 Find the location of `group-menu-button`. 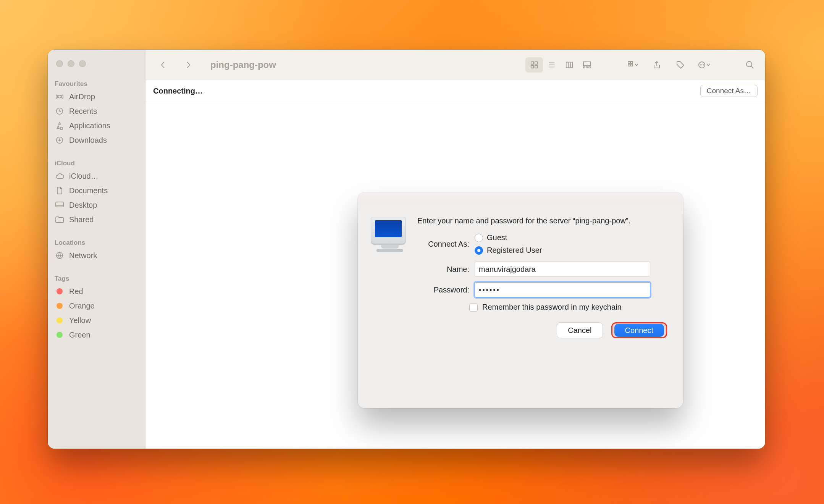

group-menu-button is located at coordinates (633, 65).